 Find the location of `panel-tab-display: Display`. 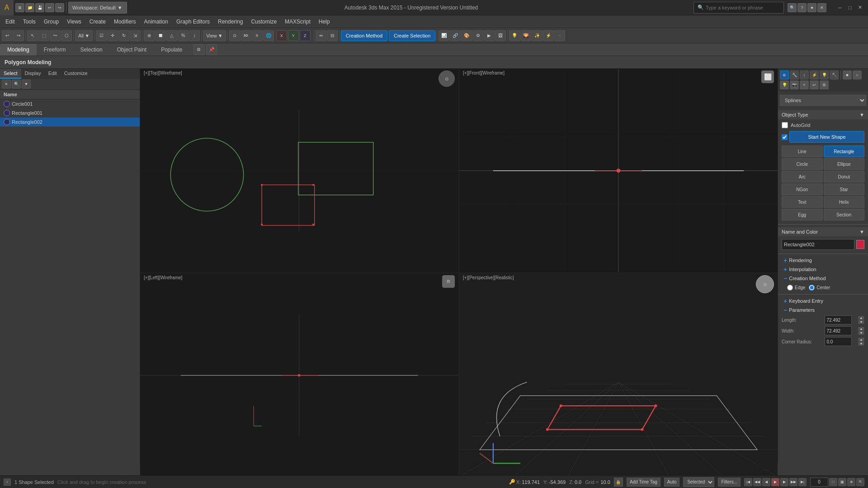

panel-tab-display: Display is located at coordinates (33, 74).